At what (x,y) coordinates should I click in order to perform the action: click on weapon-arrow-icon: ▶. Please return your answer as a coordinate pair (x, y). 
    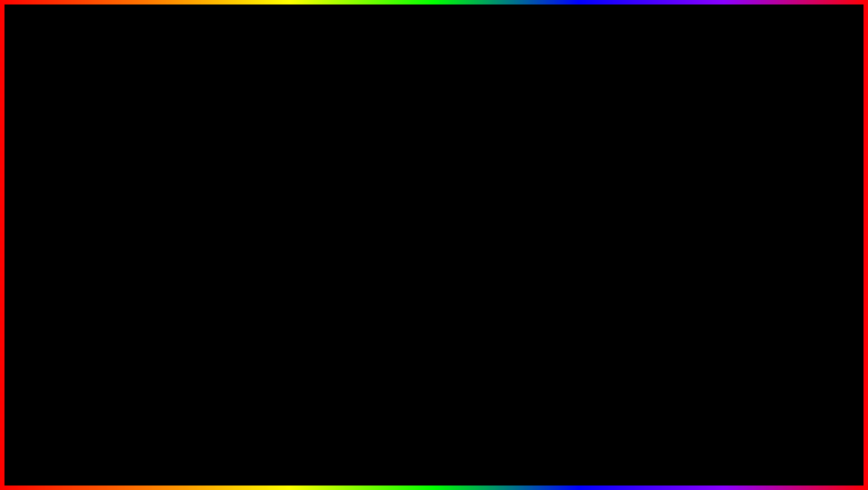
    Looking at the image, I should click on (297, 189).